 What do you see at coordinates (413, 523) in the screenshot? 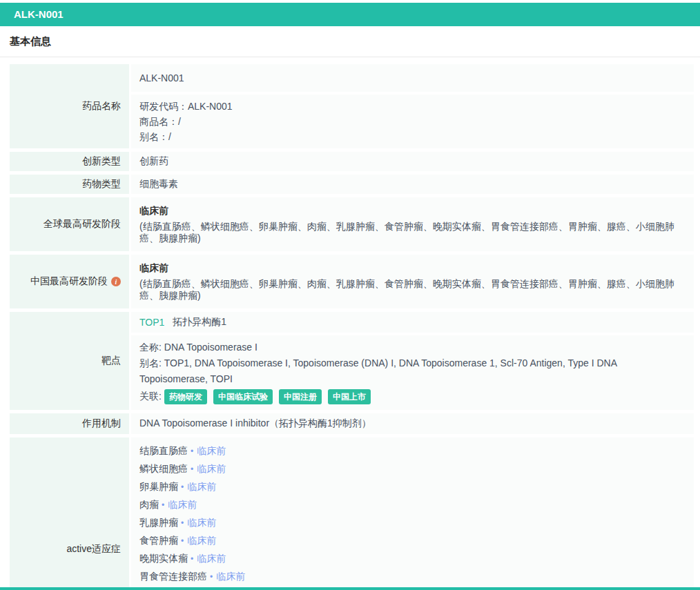
I see `indication-item: 乳腺肿瘤•临床前` at bounding box center [413, 523].